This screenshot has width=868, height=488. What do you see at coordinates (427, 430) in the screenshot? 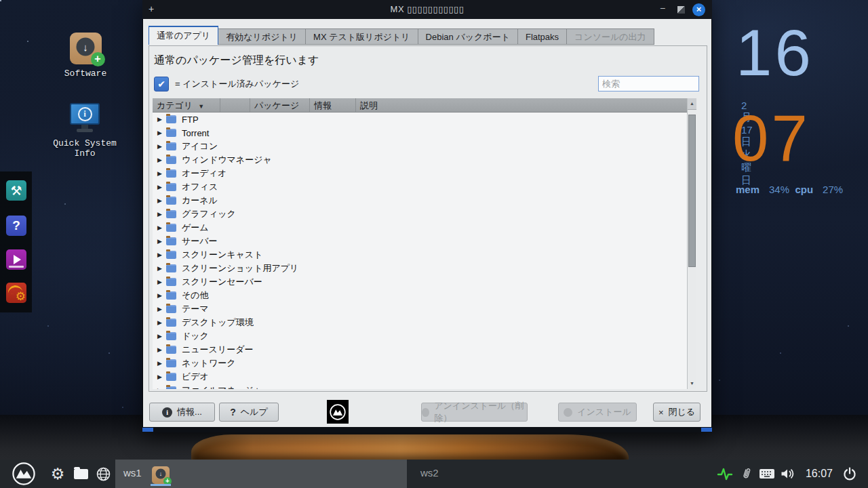
I see `window-bottom-edge` at bounding box center [427, 430].